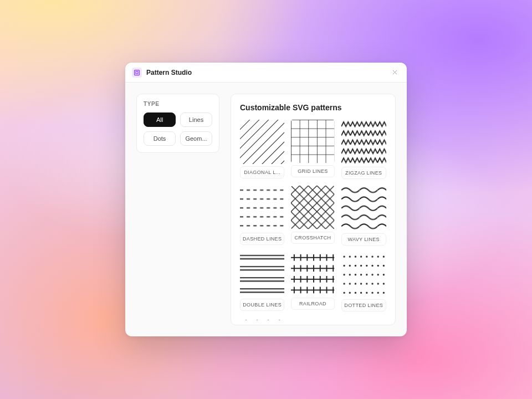  Describe the element at coordinates (178, 123) in the screenshot. I see `type-filter-card: TYPE All Lines Dots Geom...` at that location.